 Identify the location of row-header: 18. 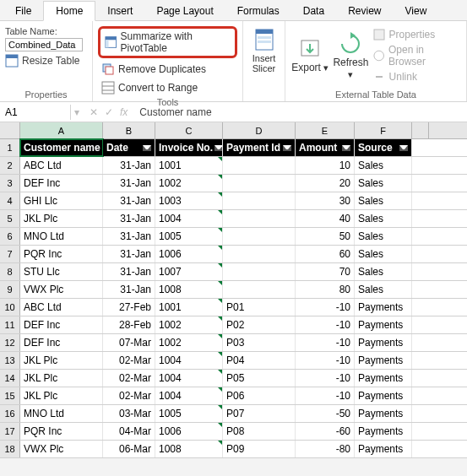
(10, 449).